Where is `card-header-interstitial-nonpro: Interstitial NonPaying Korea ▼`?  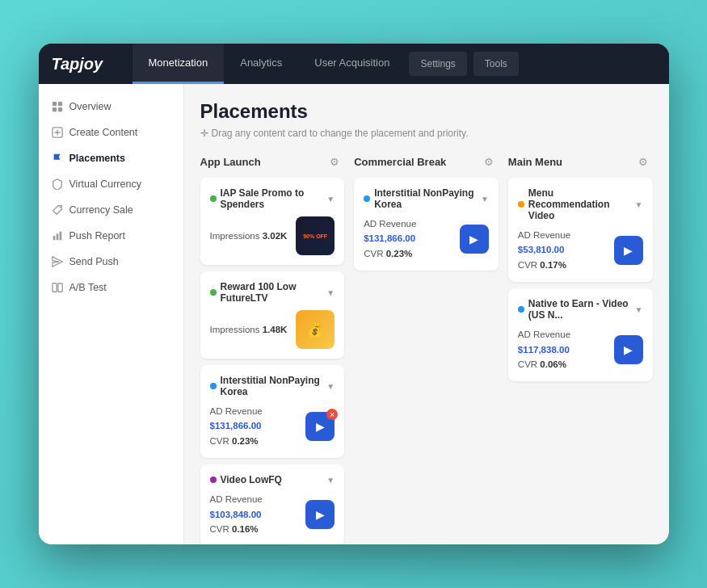
card-header-interstitial-nonpro: Interstitial NonPaying Korea ▼ is located at coordinates (273, 386).